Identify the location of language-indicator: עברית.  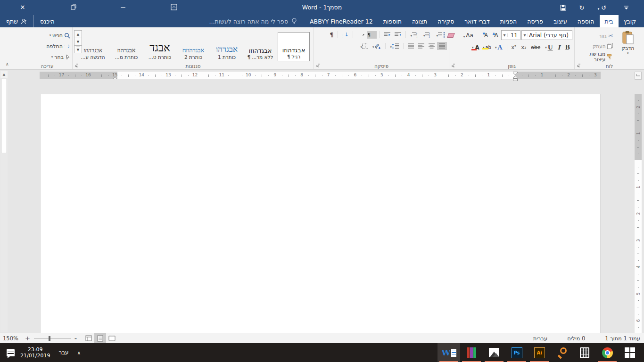
(540, 338).